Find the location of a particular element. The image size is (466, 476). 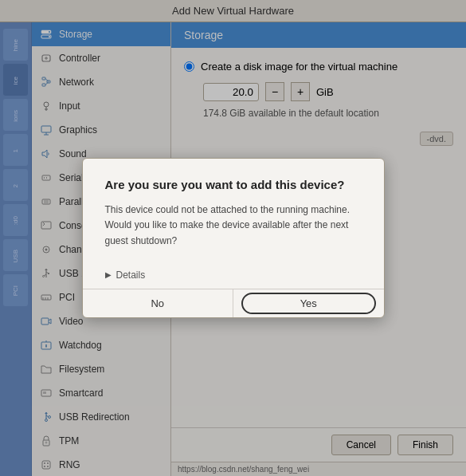

dialog-details-label: Details is located at coordinates (131, 275).